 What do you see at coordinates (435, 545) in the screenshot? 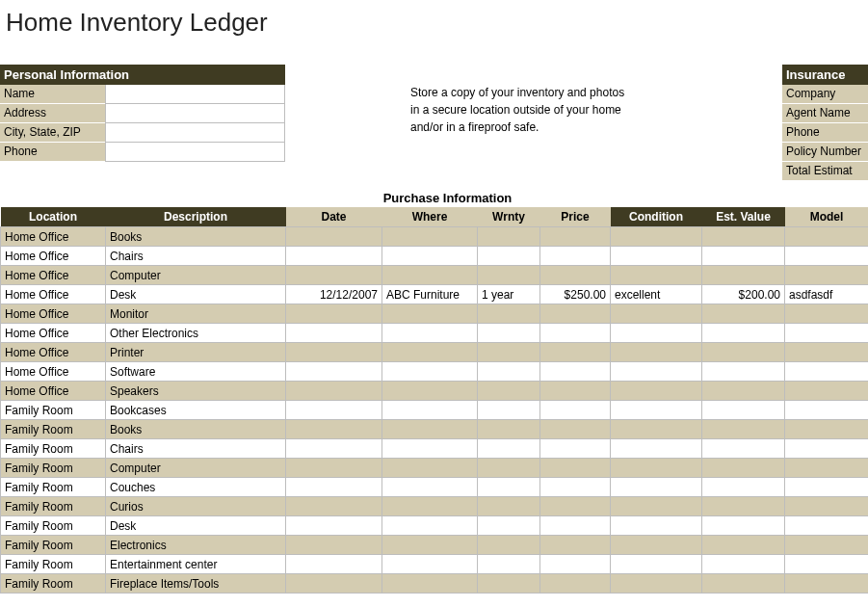
I see `table-row: Family RoomElectronics` at bounding box center [435, 545].